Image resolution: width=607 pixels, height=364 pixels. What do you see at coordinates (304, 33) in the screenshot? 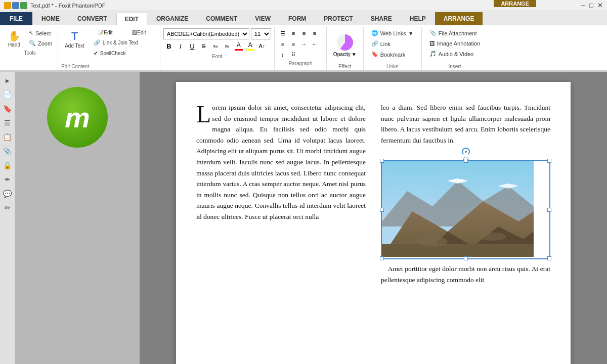
I see `align-left-btn: ≡` at bounding box center [304, 33].